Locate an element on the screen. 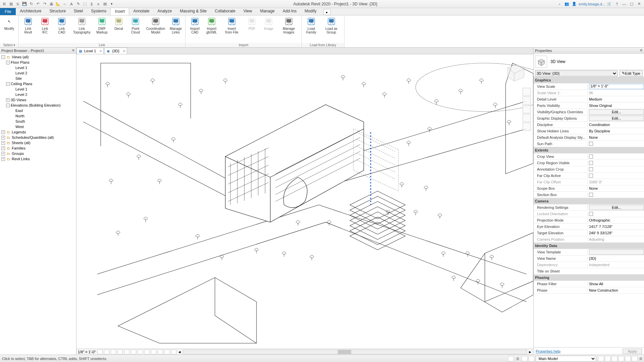 This screenshot has height=362, width=644. tree-level-1: Level 1 is located at coordinates (38, 68).